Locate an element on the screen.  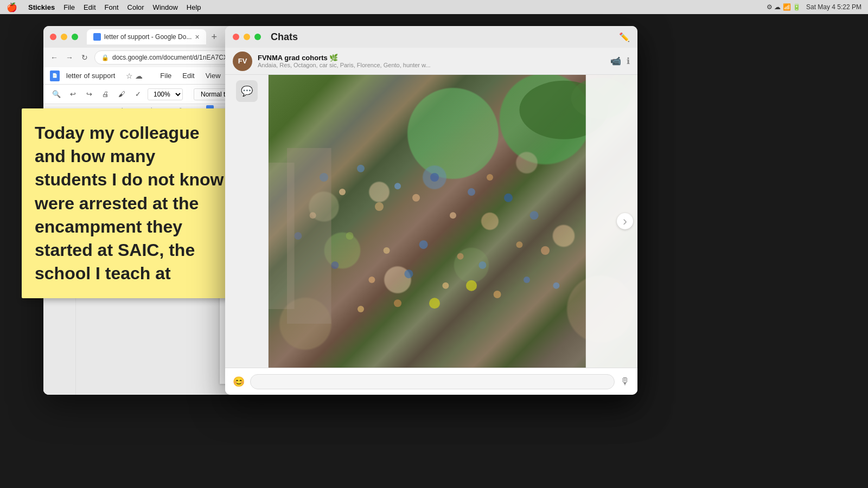
menubar-stickies: Stickies is located at coordinates (41, 8).